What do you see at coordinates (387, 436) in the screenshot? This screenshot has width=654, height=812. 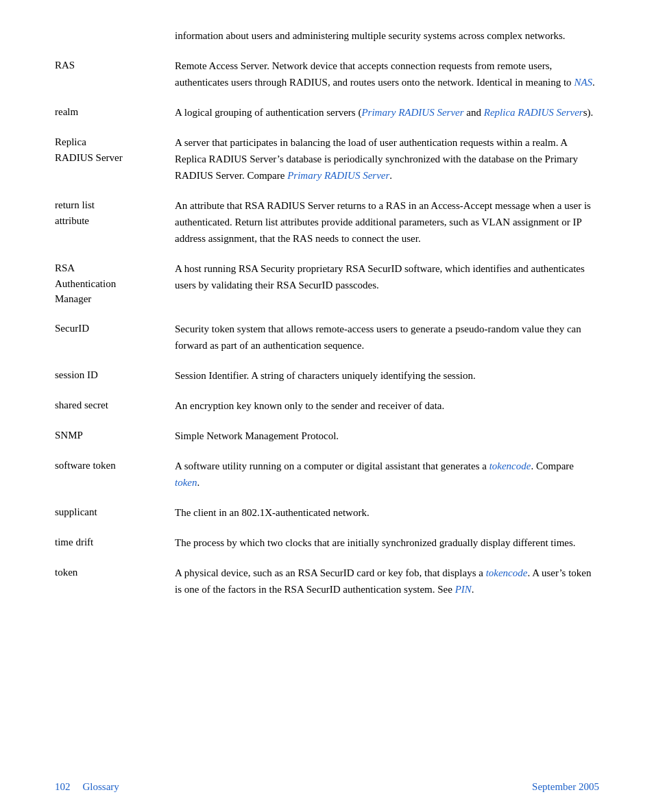 I see `def-snmp: Simple Network Management Protocol.` at bounding box center [387, 436].